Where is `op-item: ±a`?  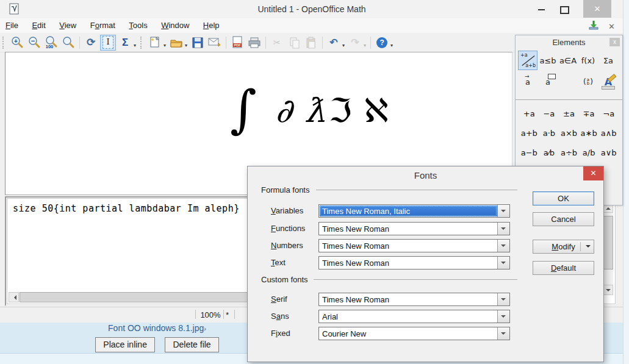 op-item: ±a is located at coordinates (569, 113).